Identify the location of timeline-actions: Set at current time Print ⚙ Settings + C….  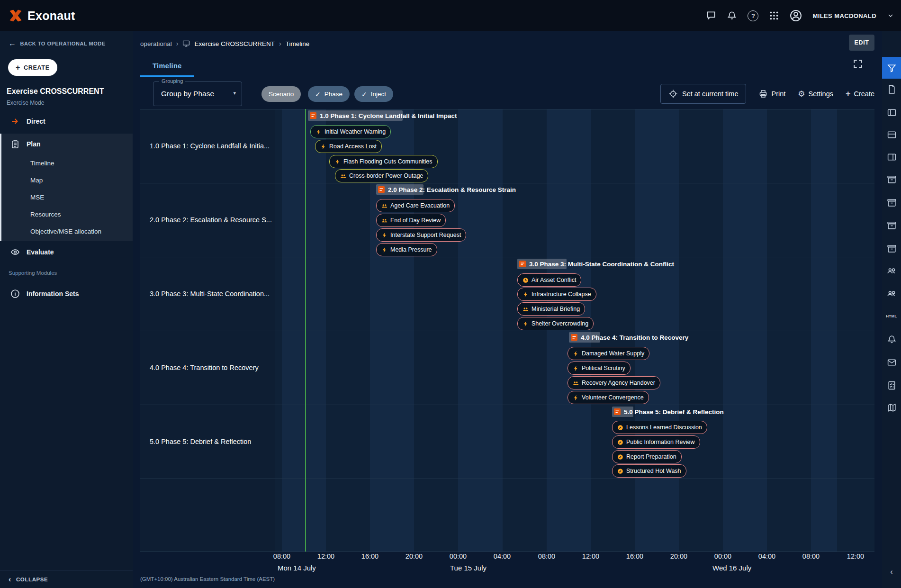
(767, 94).